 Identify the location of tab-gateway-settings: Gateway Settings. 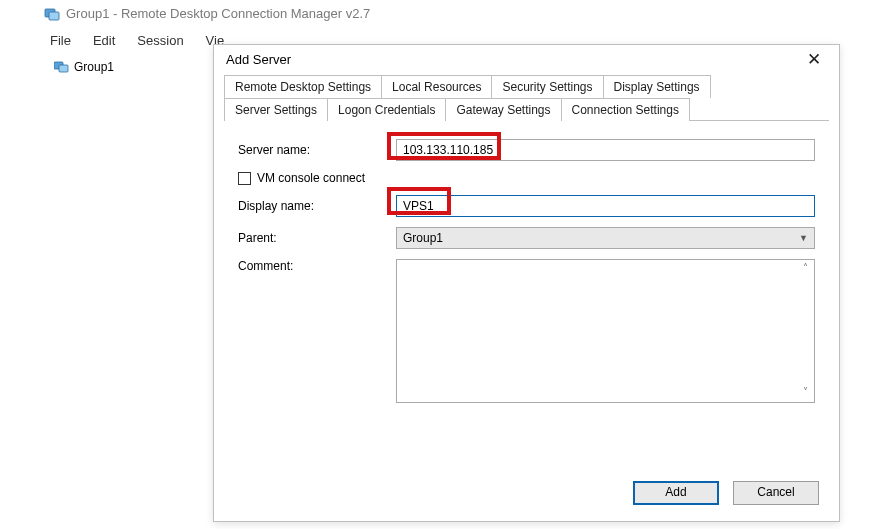
(503, 110).